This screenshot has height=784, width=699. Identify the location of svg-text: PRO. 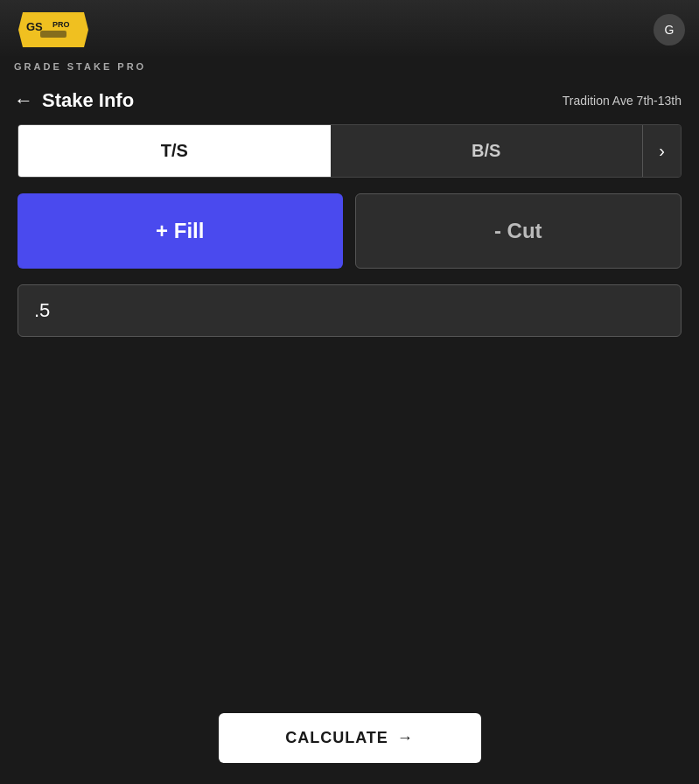
(61, 24).